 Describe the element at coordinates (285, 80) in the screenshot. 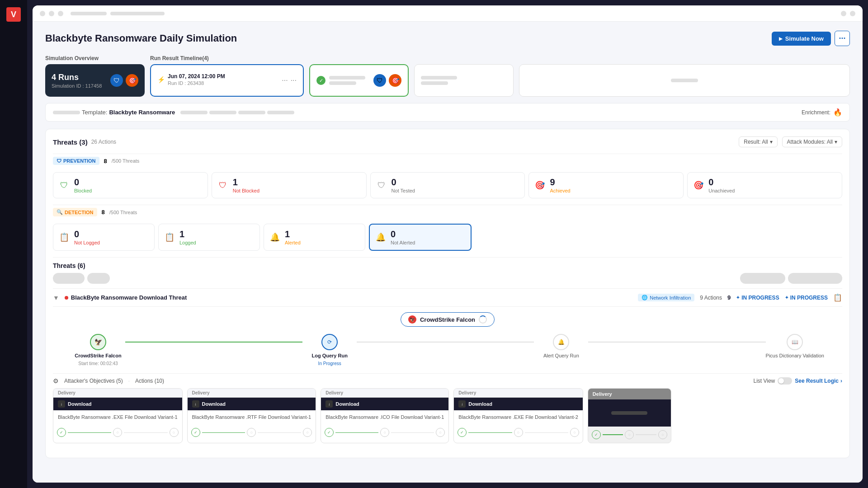

I see `dots-icon-1: ···` at that location.